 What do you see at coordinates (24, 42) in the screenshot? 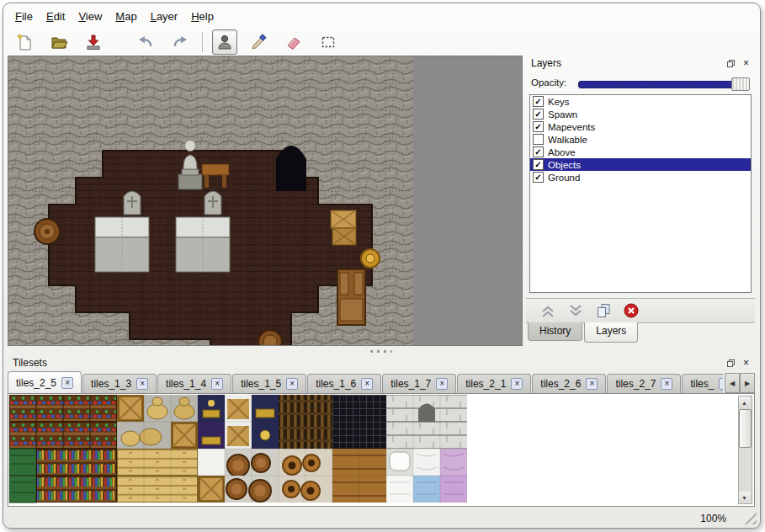
I see `new-file-button` at bounding box center [24, 42].